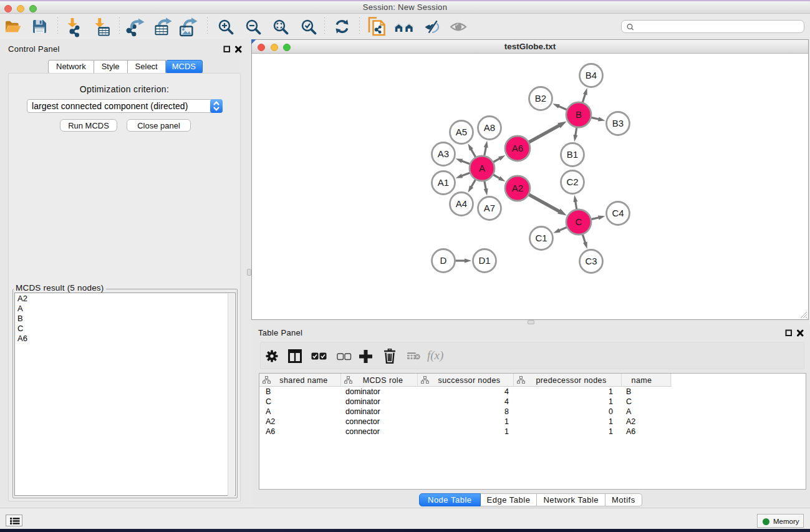  What do you see at coordinates (518, 188) in the screenshot?
I see `svg-text: A2` at bounding box center [518, 188].